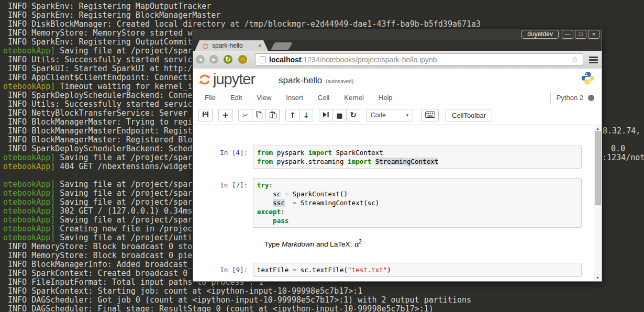 This screenshot has width=644, height=312. Describe the element at coordinates (223, 270) in the screenshot. I see `cell-prompt: In [9]:` at that location.